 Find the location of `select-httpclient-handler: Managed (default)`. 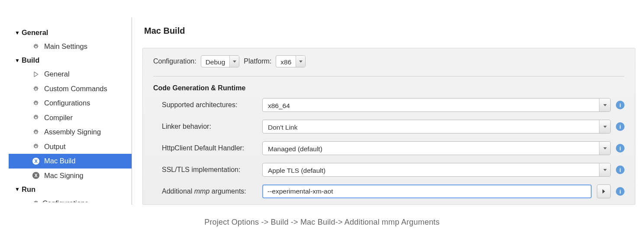

select-httpclient-handler: Managed (default) is located at coordinates (436, 148).